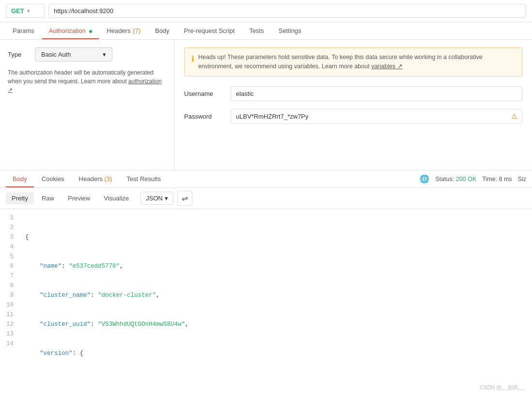 The image size is (532, 396). Describe the element at coordinates (53, 179) in the screenshot. I see `resp-tab-cookies: Cookies` at that location.